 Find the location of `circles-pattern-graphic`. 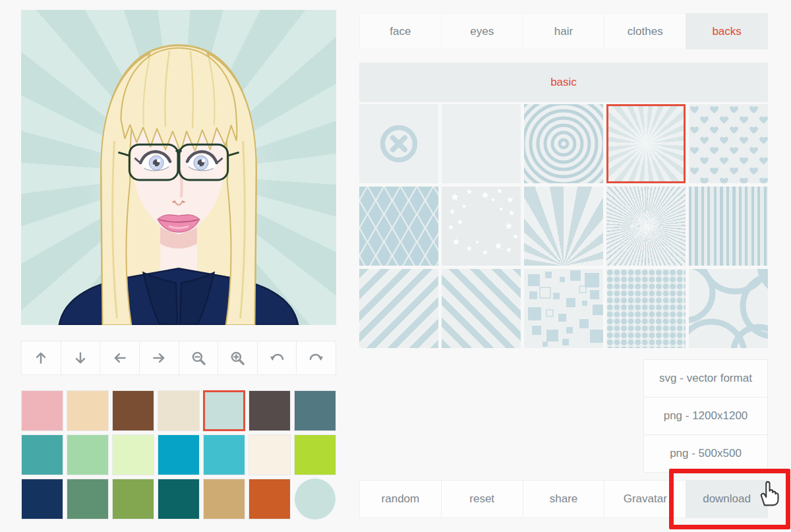

circles-pattern-graphic is located at coordinates (564, 144).